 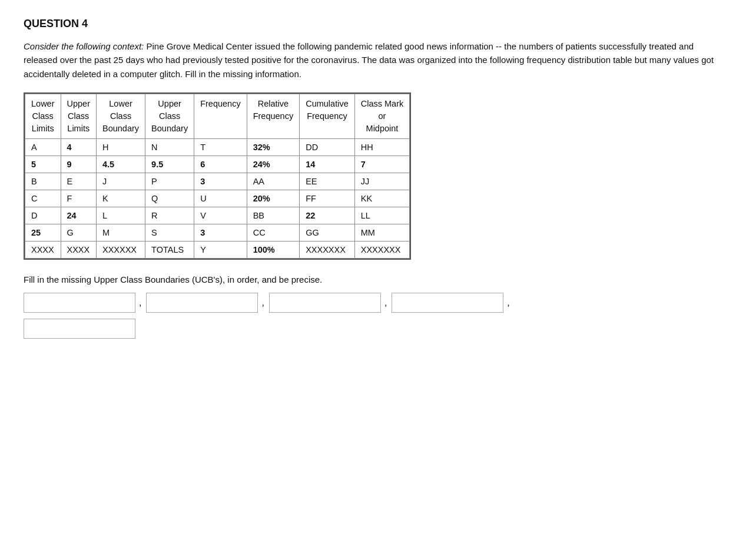 I want to click on cell-r6-c6: XXXXXXX, so click(x=327, y=250).